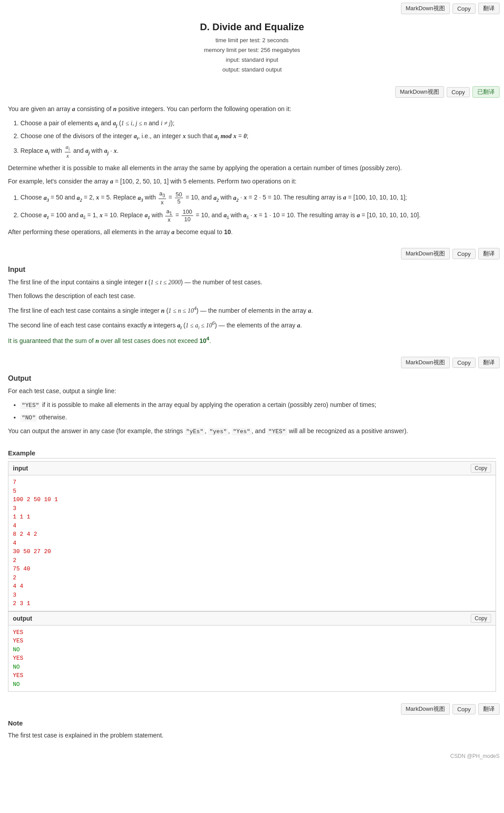 The width and height of the screenshot is (504, 813). What do you see at coordinates (252, 391) in the screenshot?
I see `output-p1: For each test case, output a single line…` at bounding box center [252, 391].